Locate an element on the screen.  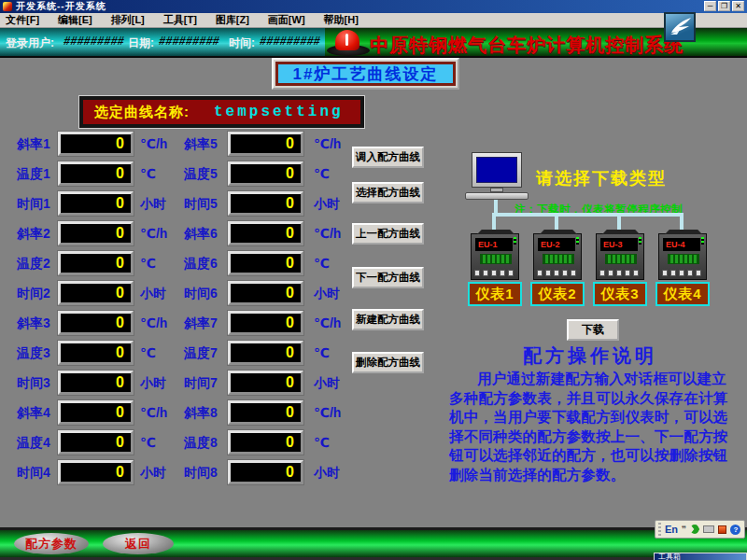
curve-name-panel: 选定曲线名称: tempsetting is located at coordinates (222, 112).